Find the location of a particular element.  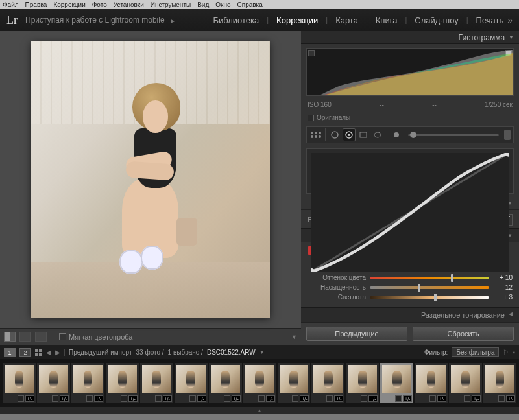

thumb-3: +/- is located at coordinates (122, 383).